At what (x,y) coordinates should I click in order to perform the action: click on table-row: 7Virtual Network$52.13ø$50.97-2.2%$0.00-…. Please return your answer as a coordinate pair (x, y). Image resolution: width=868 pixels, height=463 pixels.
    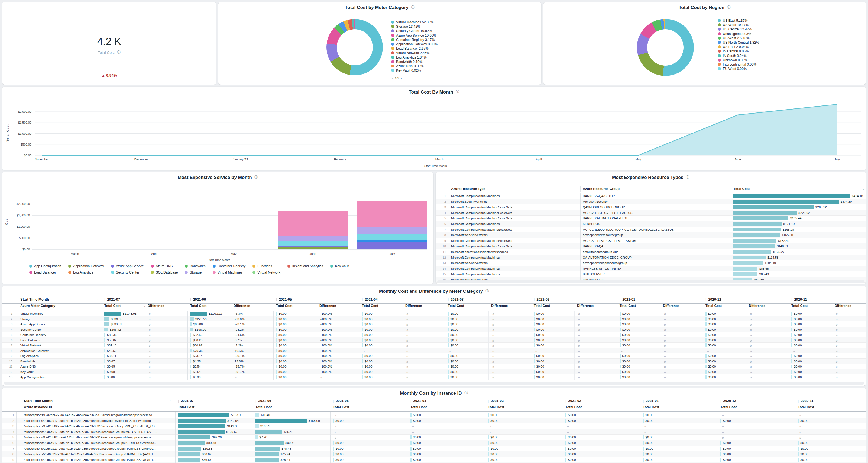
    Looking at the image, I should click on (434, 345).